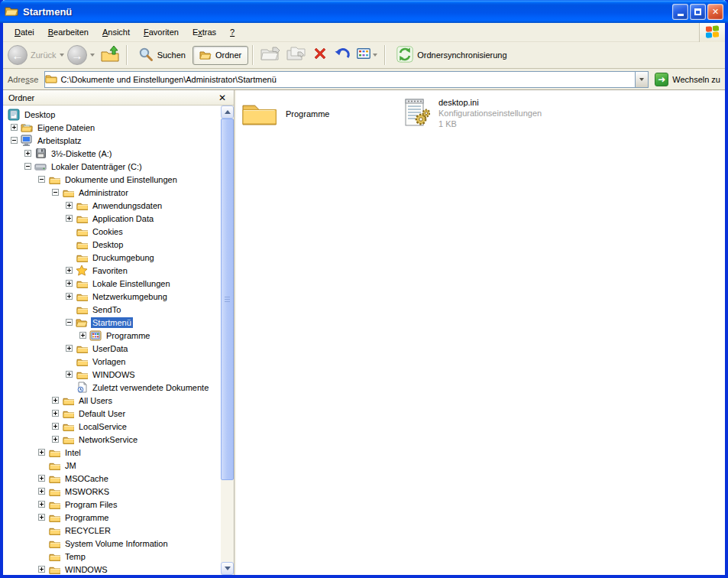  I want to click on search-button: Suchen, so click(162, 55).